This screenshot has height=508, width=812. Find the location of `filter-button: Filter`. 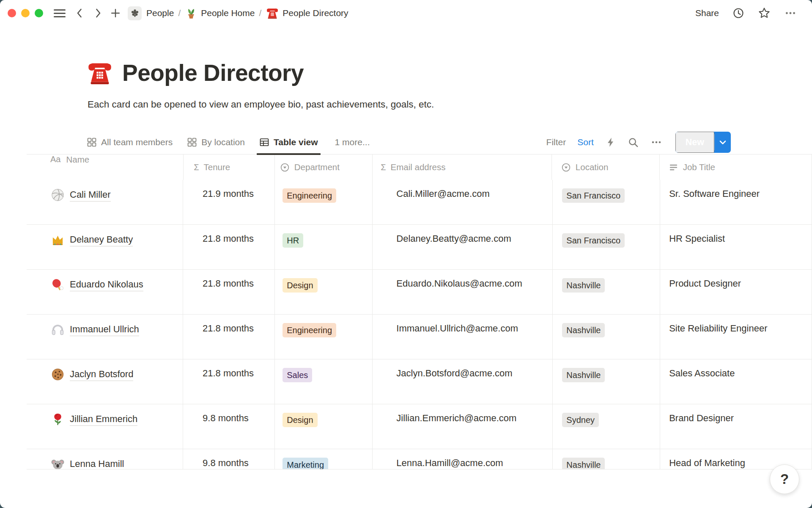

filter-button: Filter is located at coordinates (557, 142).